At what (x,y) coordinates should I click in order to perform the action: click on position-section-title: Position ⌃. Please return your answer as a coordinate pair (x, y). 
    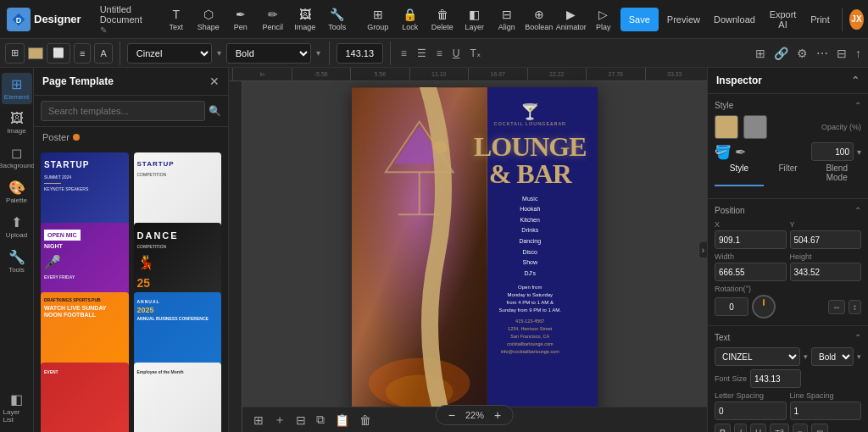
    Looking at the image, I should click on (788, 210).